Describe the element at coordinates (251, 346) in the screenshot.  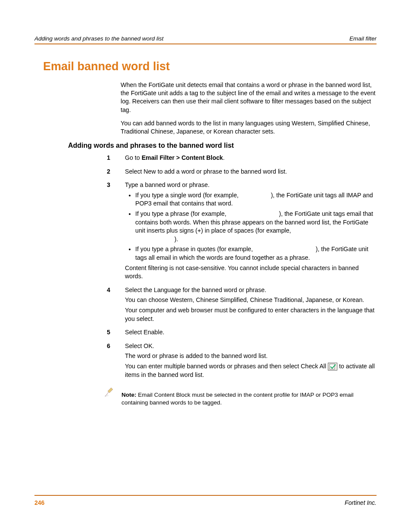
I see `step-text: Select OK.` at that location.